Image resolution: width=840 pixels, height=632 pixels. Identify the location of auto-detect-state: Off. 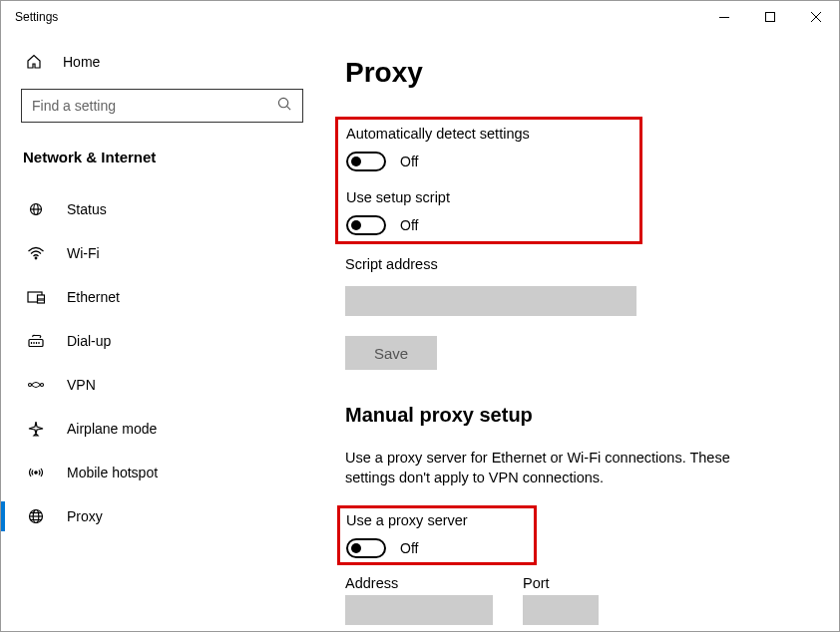
(409, 161).